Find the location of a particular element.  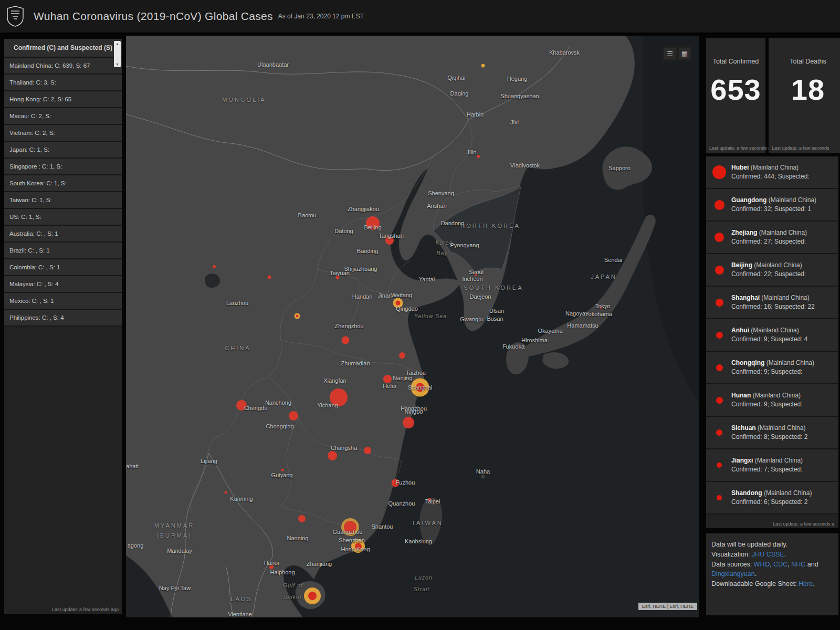

province-list-item: Hunan (Mainland China)Confirmed: 9; Susp… is located at coordinates (772, 401).